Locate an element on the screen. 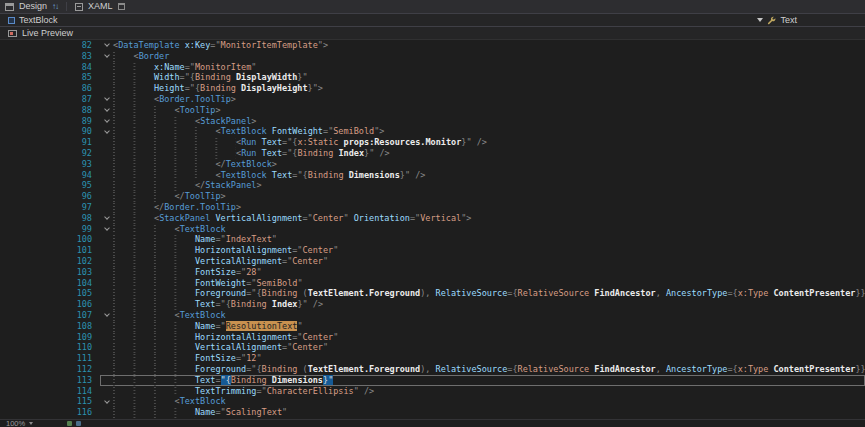  line-number: 86 is located at coordinates (50, 88).